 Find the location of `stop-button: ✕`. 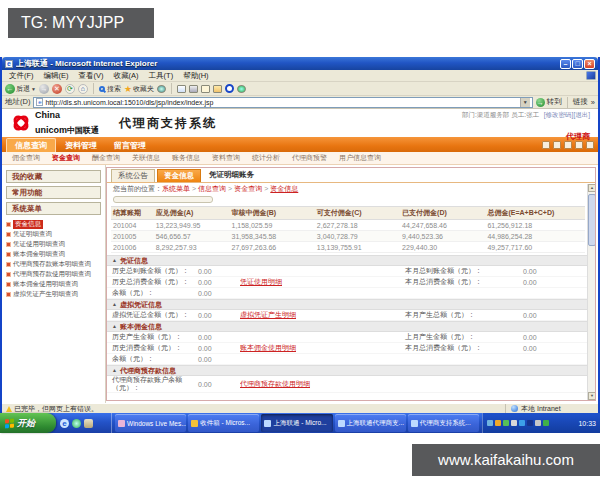

stop-button: ✕ is located at coordinates (57, 89).